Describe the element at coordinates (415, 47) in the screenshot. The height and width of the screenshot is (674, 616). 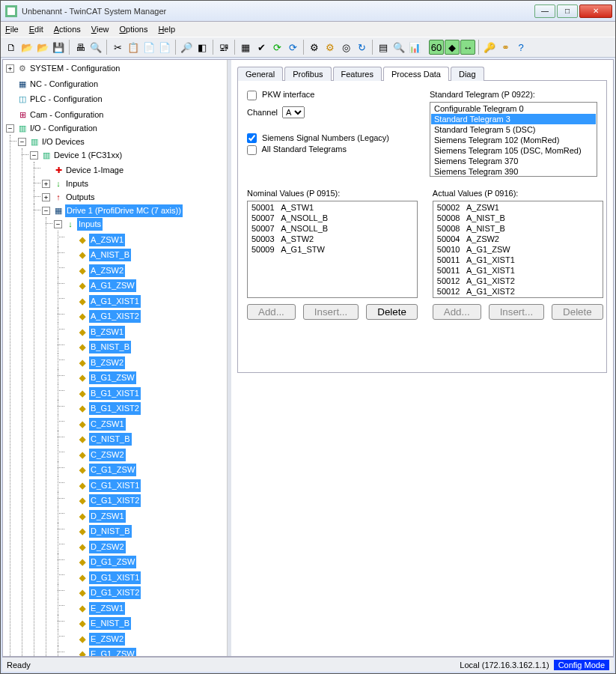
I see `chart-icon: 📊` at that location.